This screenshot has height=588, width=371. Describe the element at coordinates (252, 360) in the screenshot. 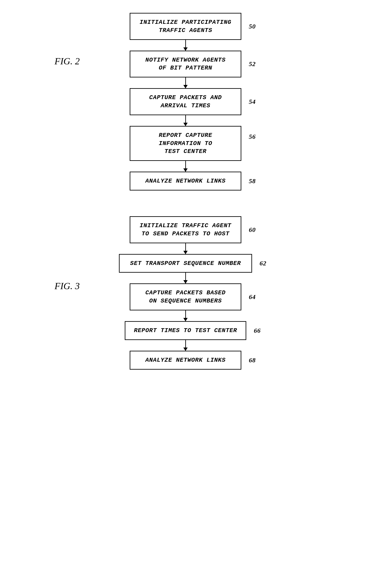

I see `fig3-ref-68: 68` at that location.